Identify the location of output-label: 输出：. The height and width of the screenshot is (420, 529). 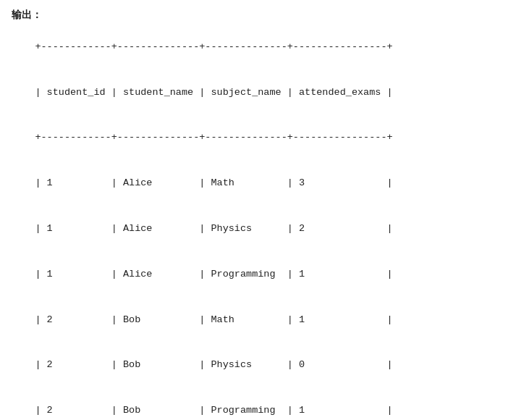
(265, 15).